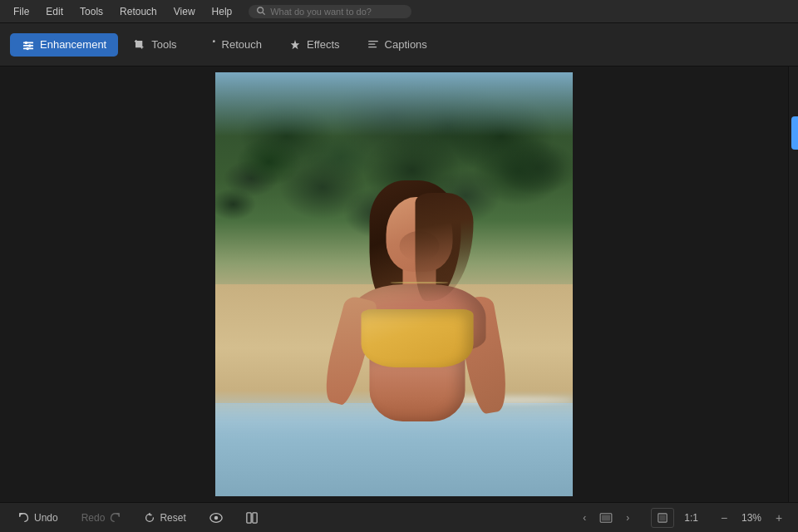 The width and height of the screenshot is (798, 532). I want to click on right-panel, so click(793, 284).